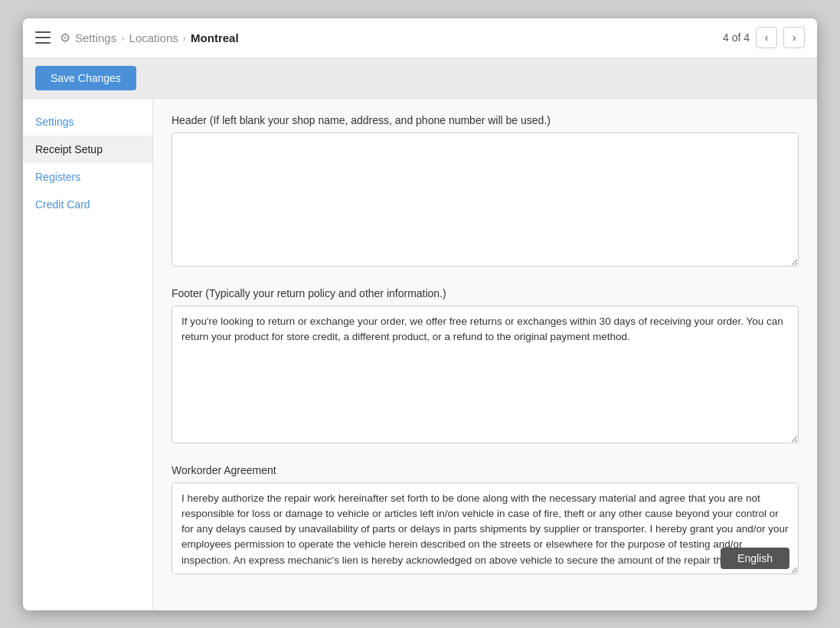  I want to click on workorder-field-label: Workorder Agreement, so click(485, 470).